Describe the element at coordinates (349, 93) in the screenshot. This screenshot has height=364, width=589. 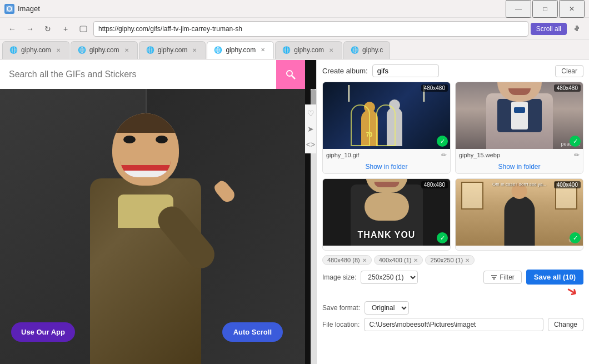
I see `light1` at that location.